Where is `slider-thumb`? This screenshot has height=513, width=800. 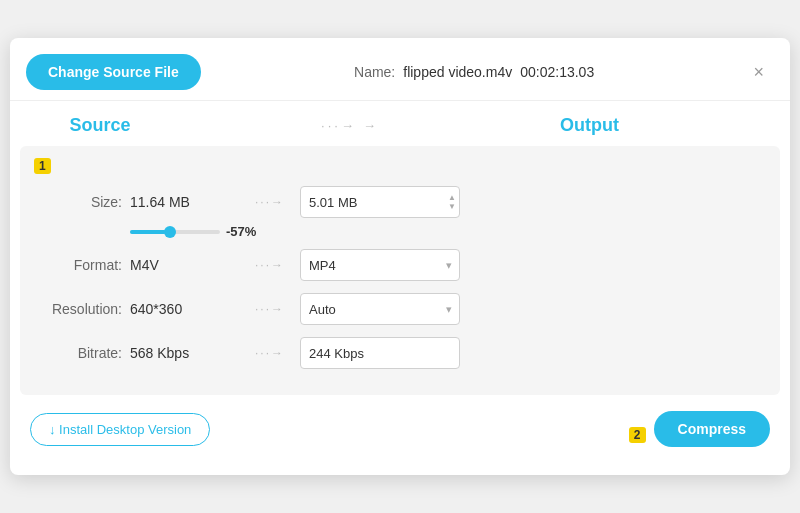 slider-thumb is located at coordinates (170, 232).